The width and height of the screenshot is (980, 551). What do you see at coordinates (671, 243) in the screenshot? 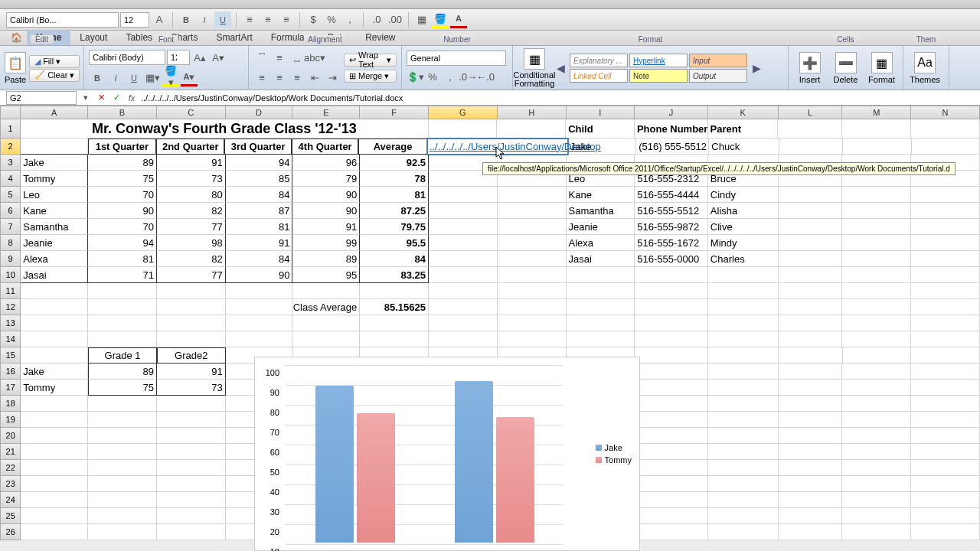
I see `contact-phone: 516-555-1672` at bounding box center [671, 243].